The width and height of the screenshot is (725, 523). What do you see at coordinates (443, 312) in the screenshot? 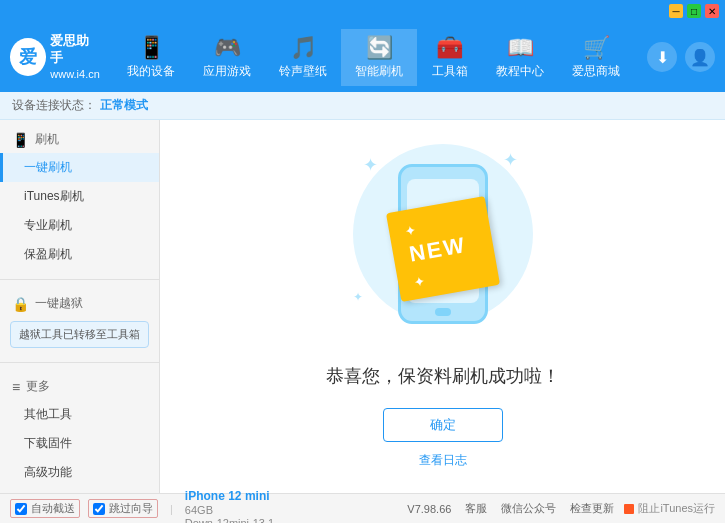
I see `phone-home-button` at bounding box center [443, 312].